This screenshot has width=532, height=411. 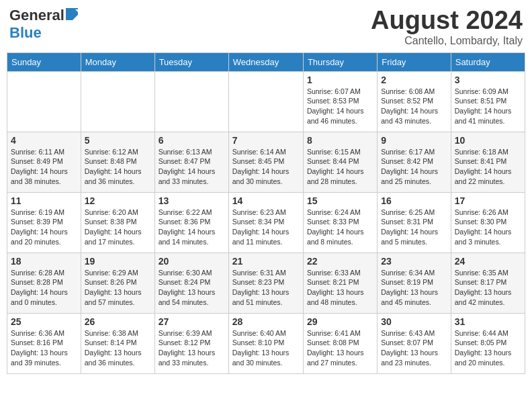 What do you see at coordinates (192, 322) in the screenshot?
I see `day-number: 27` at bounding box center [192, 322].